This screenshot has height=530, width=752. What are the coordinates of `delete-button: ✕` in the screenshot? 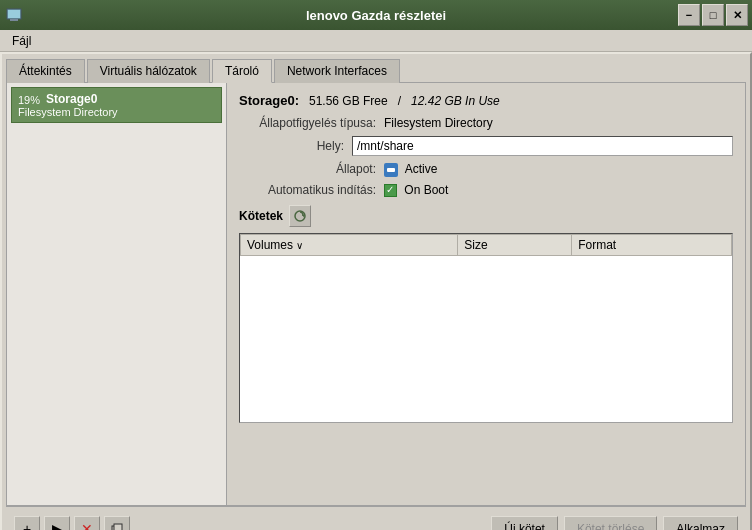 It's located at (87, 524).